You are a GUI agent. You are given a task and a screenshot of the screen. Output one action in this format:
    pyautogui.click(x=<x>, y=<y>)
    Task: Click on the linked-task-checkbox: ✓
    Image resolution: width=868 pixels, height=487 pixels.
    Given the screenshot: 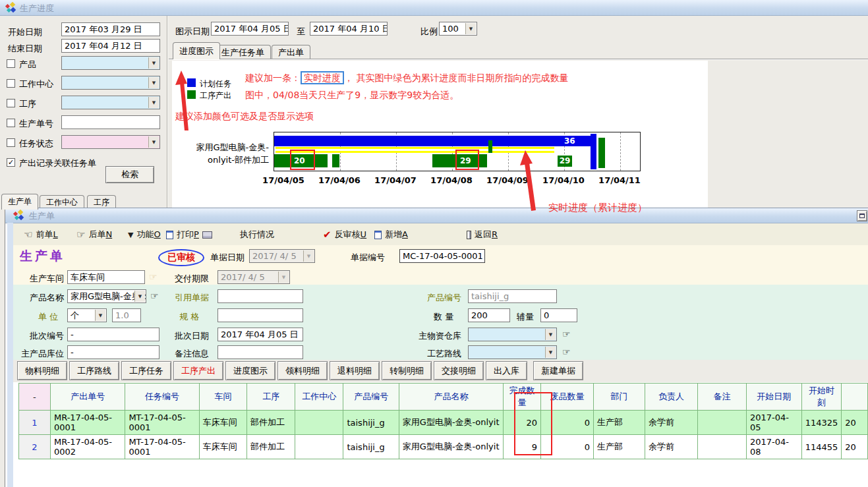 What is the action you would take?
    pyautogui.click(x=11, y=162)
    